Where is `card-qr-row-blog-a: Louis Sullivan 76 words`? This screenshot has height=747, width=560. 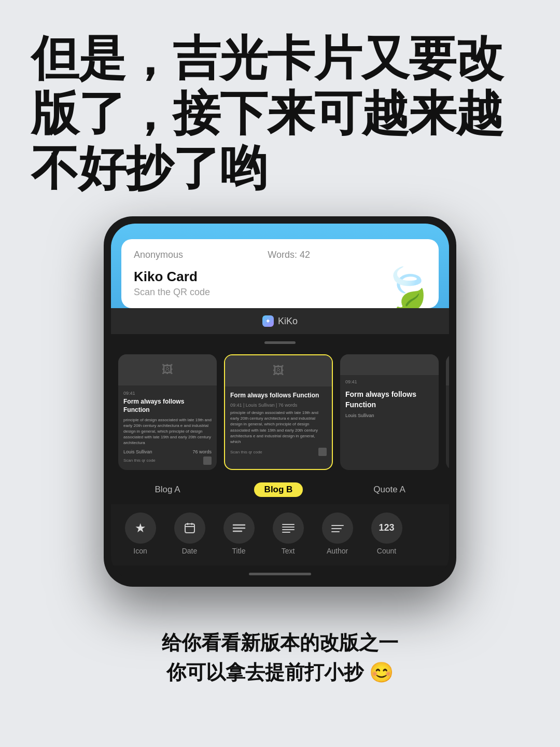
card-qr-row-blog-a: Louis Sullivan 76 words is located at coordinates (167, 452).